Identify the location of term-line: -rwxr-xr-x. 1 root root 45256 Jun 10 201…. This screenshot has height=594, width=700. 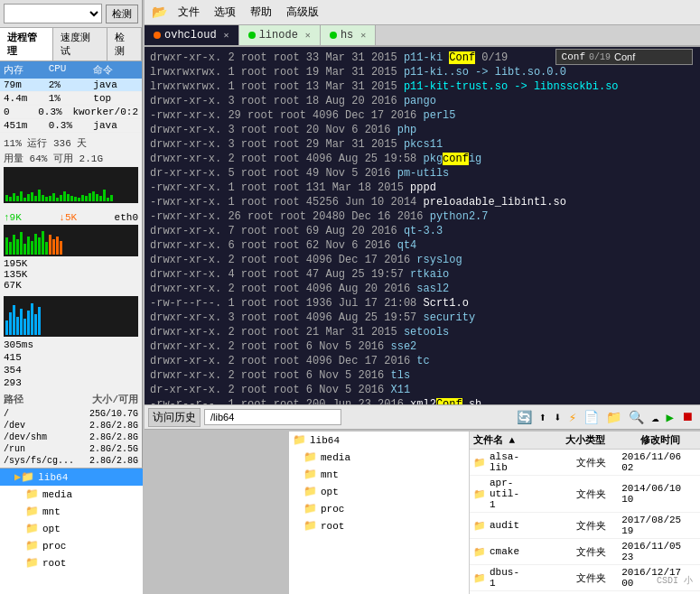
(423, 202).